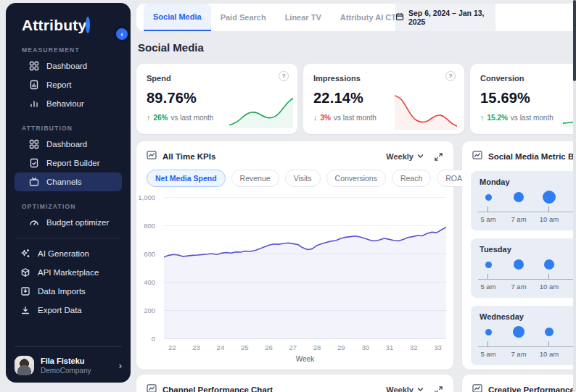 This screenshot has width=576, height=392. What do you see at coordinates (68, 238) in the screenshot?
I see `sidebar-divider` at bounding box center [68, 238].